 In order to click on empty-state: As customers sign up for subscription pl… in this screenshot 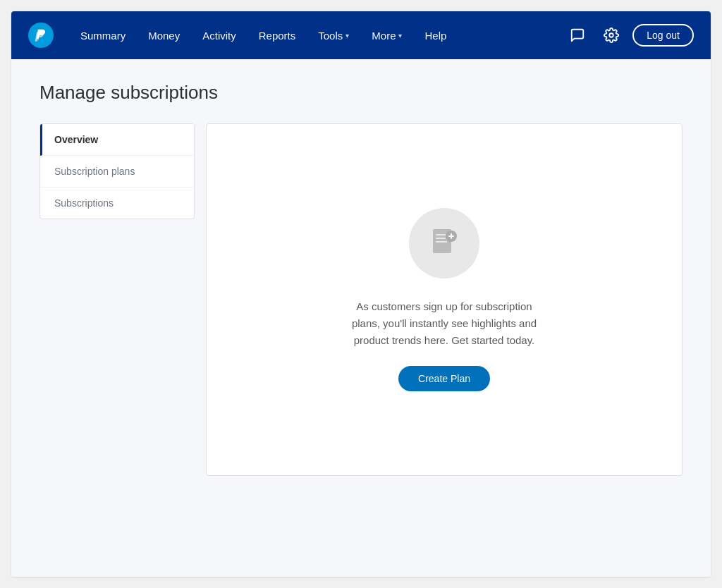, I will do `click(444, 300)`.